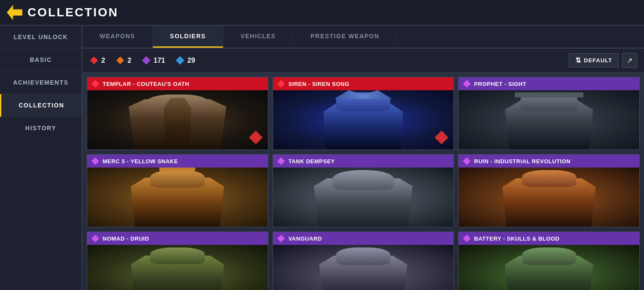  I want to click on page-title: COLLECTION, so click(73, 12).